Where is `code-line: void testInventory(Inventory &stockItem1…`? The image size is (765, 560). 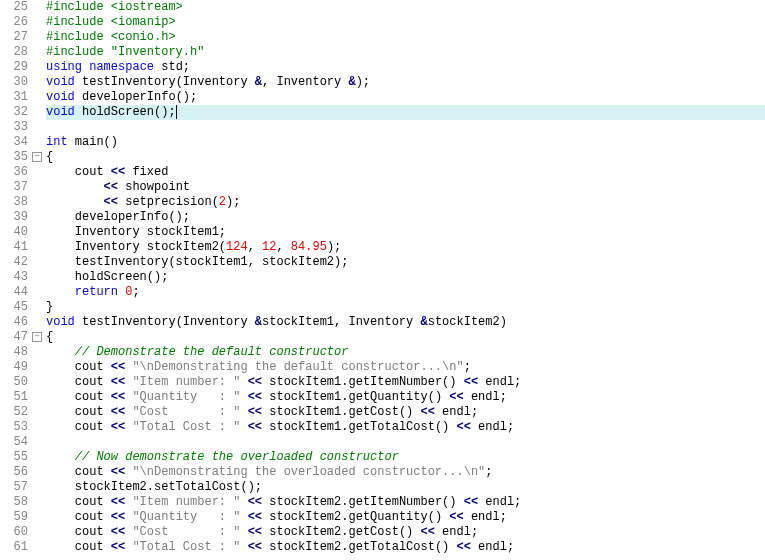 code-line: void testInventory(Inventory &stockItem1… is located at coordinates (406, 322).